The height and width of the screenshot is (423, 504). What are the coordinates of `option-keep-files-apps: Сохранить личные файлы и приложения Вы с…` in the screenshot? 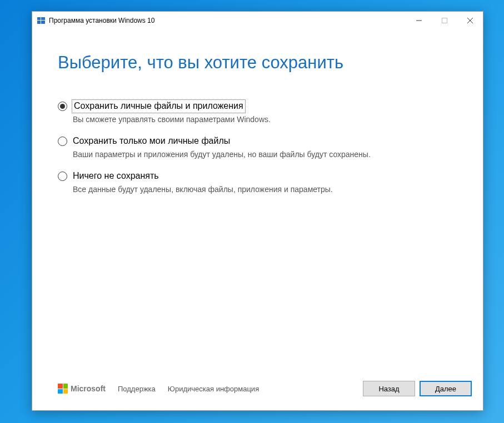 It's located at (258, 112).